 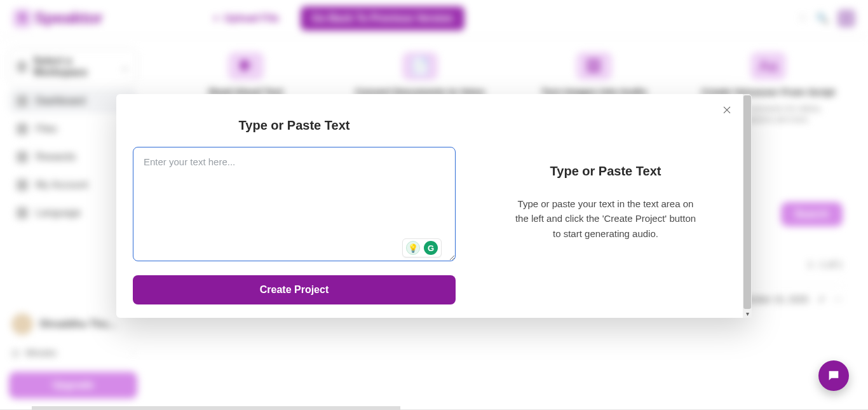 I want to click on close-button, so click(x=727, y=110).